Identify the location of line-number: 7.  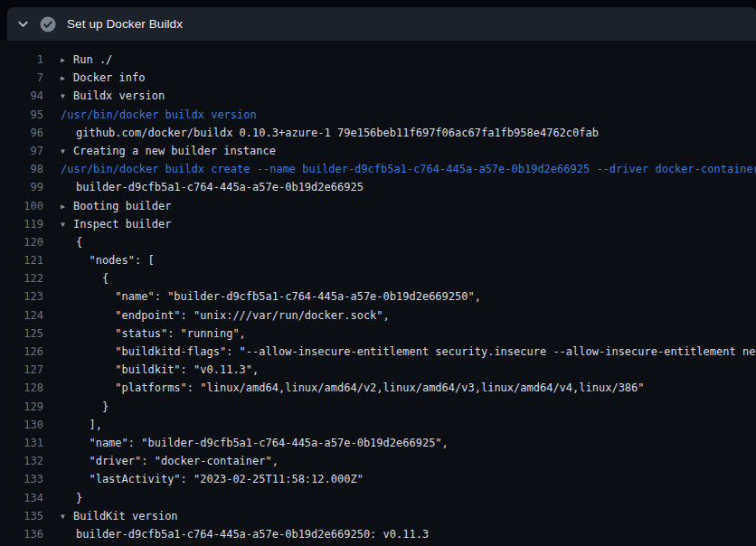
(22, 78).